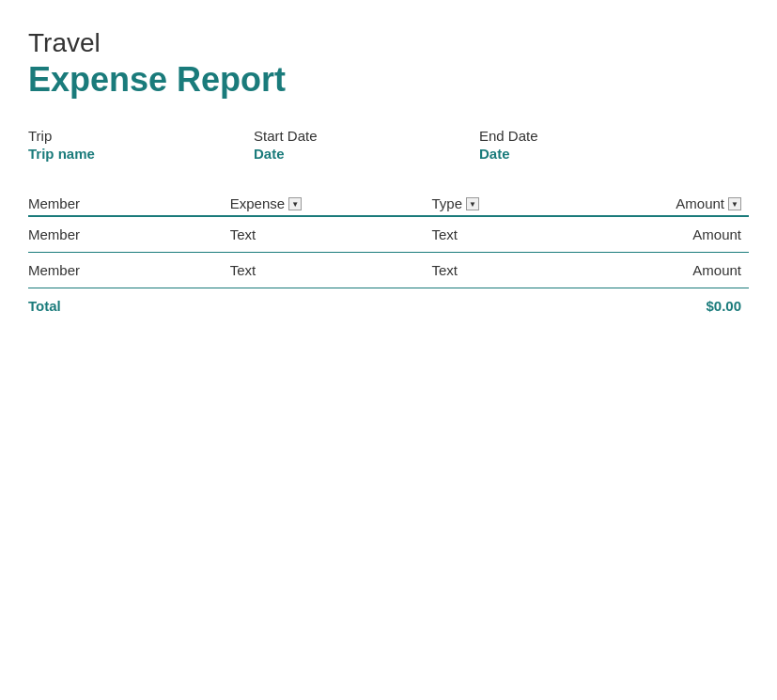 The image size is (777, 700). What do you see at coordinates (257, 203) in the screenshot?
I see `expense-col-label: Expense` at bounding box center [257, 203].